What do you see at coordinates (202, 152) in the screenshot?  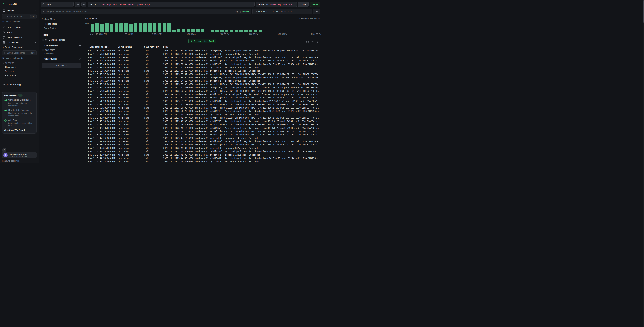 I see `log-row: Nov 11 5:45:22.000 PMhost-demoinfo2025-1…` at bounding box center [202, 152].